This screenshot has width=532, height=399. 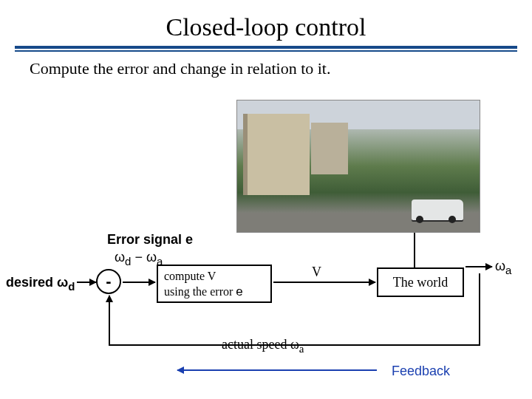 I want to click on feedback-line-down, so click(x=480, y=309).